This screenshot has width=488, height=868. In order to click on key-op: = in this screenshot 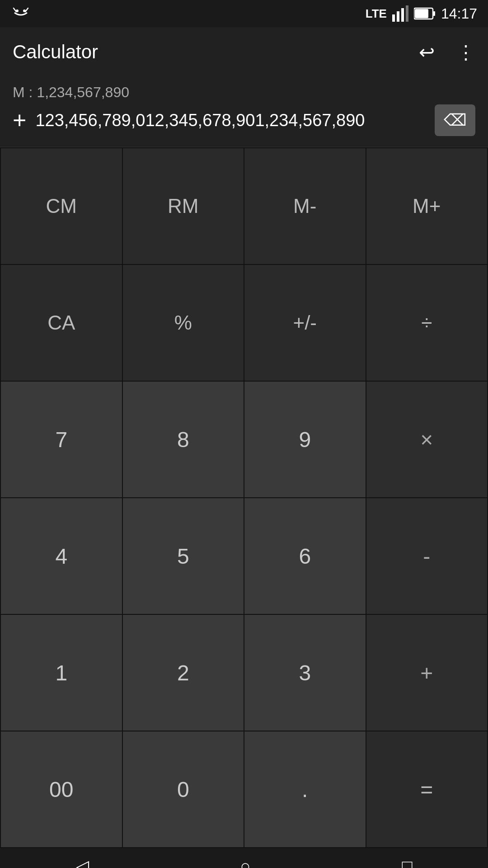, I will do `click(427, 789)`.